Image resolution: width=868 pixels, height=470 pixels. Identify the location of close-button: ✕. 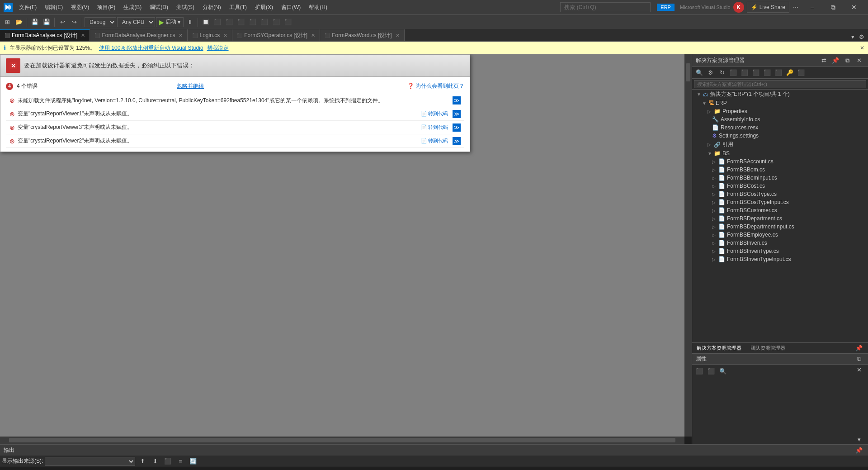
(854, 7).